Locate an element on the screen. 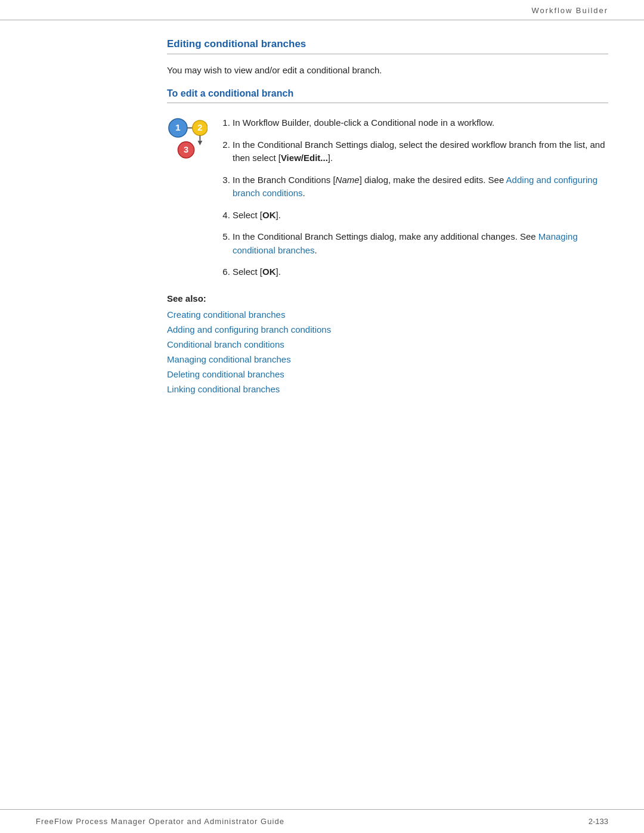 The height and width of the screenshot is (833, 644). workflow-icon-container: 1 2 3 is located at coordinates (188, 138).